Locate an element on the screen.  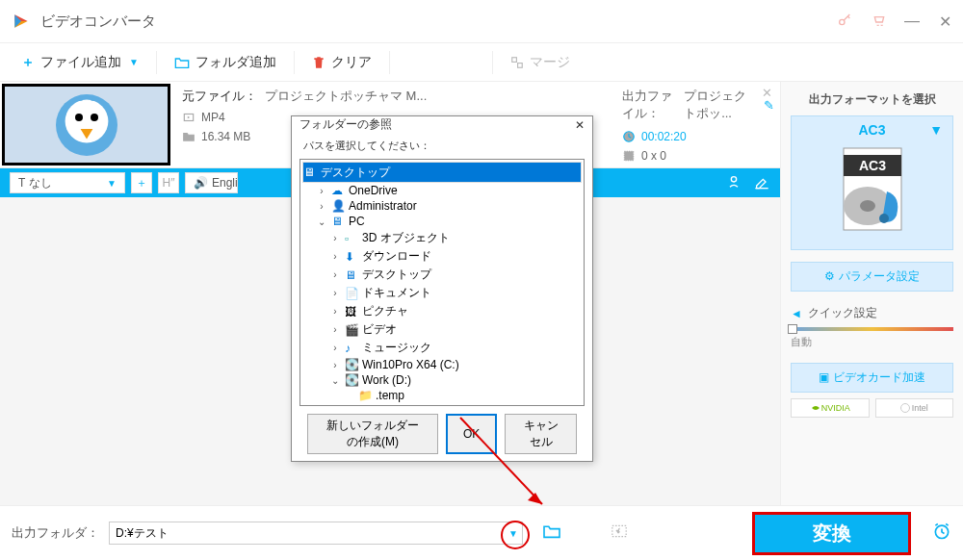
add-folder-button: フォルダ追加 is located at coordinates (225, 63).